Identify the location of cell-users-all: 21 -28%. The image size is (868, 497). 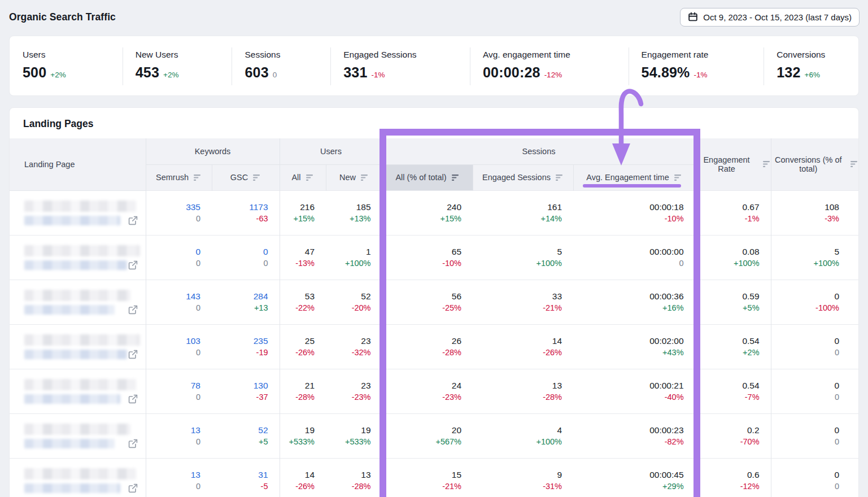
(303, 391).